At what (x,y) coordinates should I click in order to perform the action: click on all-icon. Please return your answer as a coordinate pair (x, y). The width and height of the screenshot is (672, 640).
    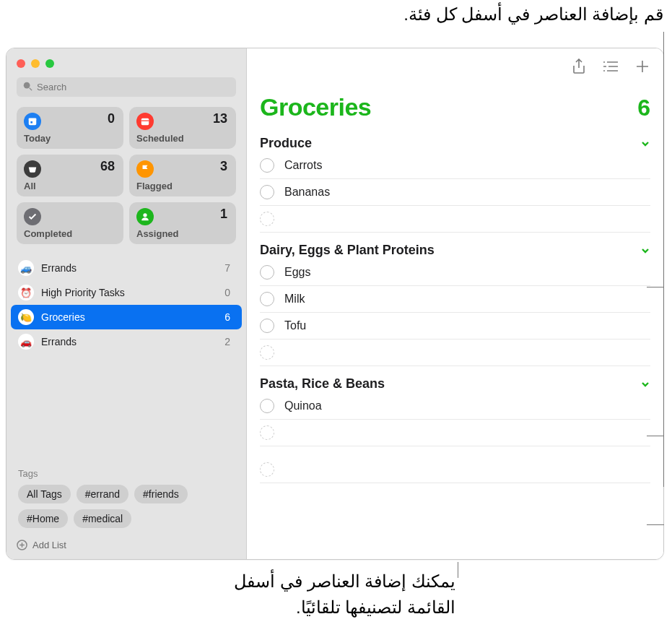
    Looking at the image, I should click on (32, 169).